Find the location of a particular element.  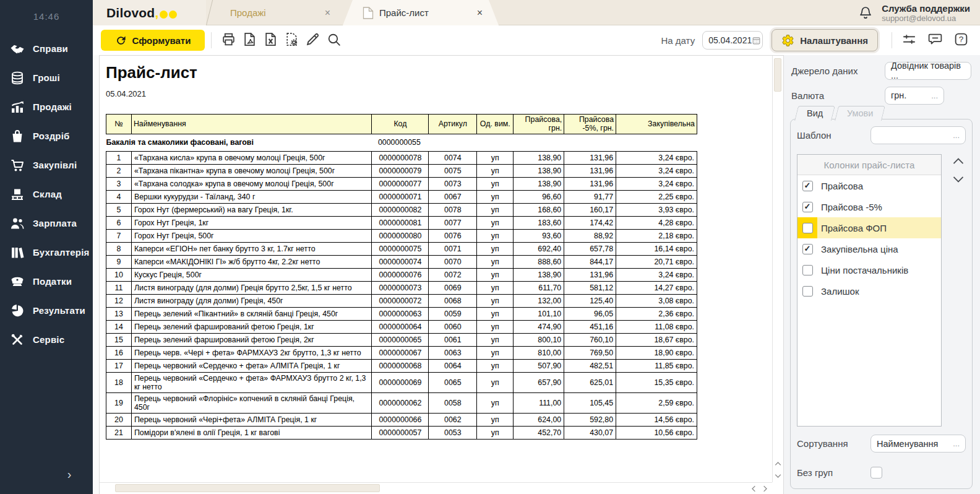

date-input: 05.04.2021 is located at coordinates (733, 40).